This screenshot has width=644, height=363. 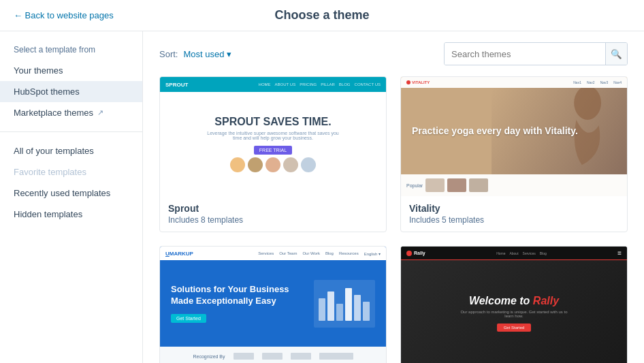 What do you see at coordinates (409, 253) in the screenshot?
I see `rally-logo-icon` at bounding box center [409, 253].